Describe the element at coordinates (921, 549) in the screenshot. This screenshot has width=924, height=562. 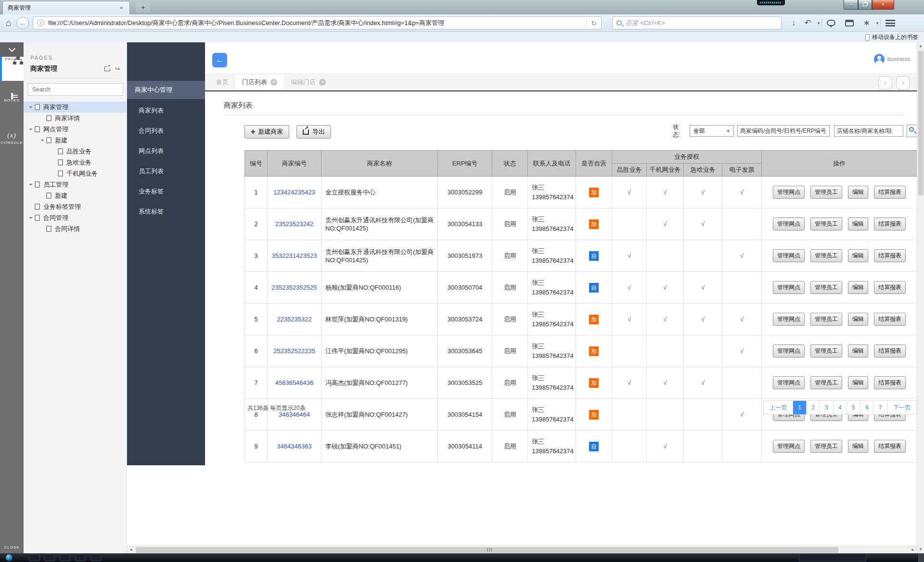
I see `scroll-down-icon: ▼` at that location.